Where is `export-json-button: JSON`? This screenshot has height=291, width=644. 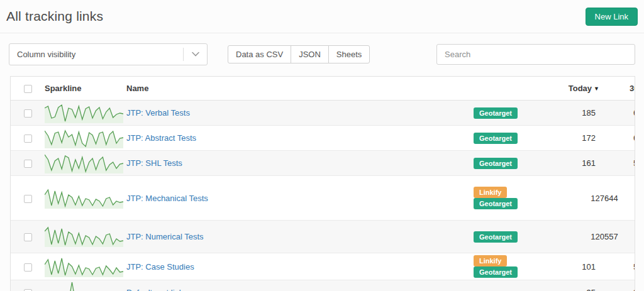
export-json-button: JSON is located at coordinates (309, 54).